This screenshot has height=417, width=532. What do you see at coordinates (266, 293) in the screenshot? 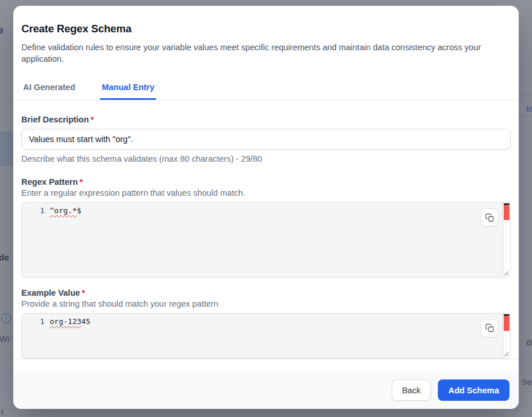
I see `example-value-label: Example Value*` at bounding box center [266, 293].